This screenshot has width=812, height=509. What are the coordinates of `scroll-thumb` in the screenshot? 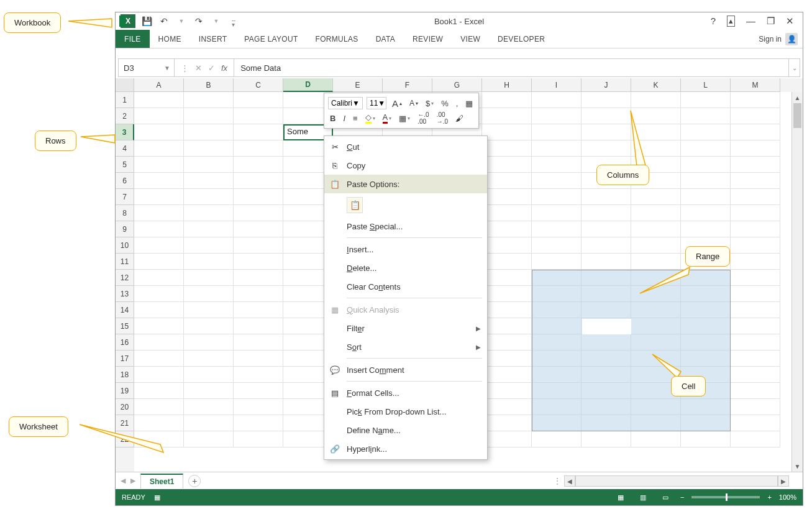 It's located at (798, 116).